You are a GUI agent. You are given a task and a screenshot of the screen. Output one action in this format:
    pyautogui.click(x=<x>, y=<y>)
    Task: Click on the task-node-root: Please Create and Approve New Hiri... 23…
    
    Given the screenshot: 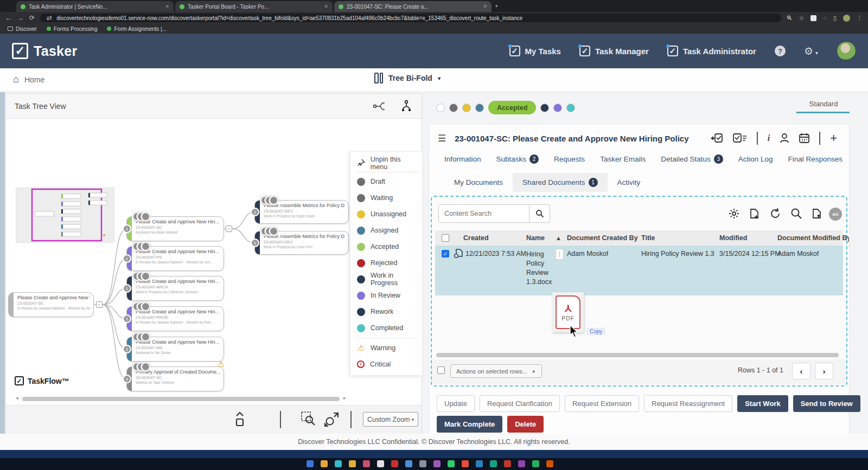 What is the action you would take?
    pyautogui.click(x=51, y=305)
    